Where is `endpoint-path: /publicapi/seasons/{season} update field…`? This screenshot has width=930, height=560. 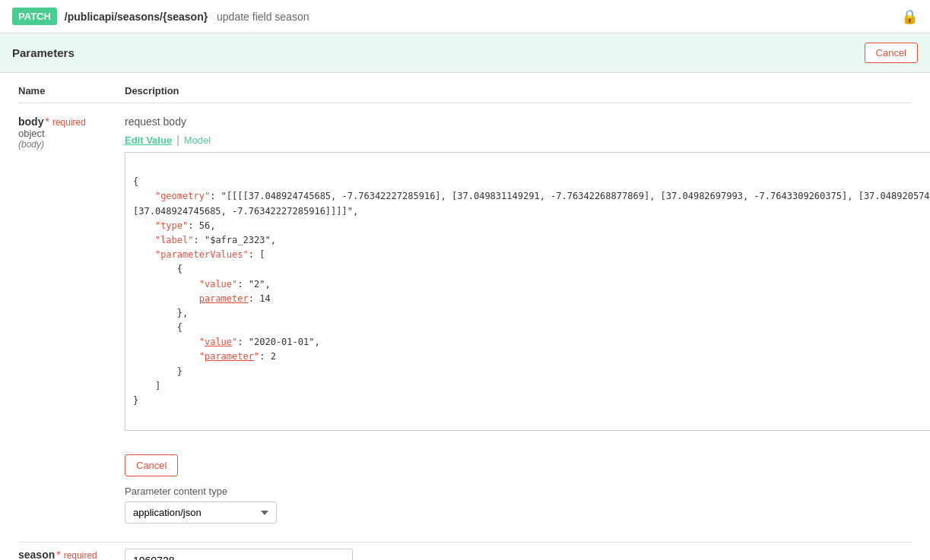
endpoint-path: /publicapi/seasons/{season} update field… is located at coordinates (483, 17).